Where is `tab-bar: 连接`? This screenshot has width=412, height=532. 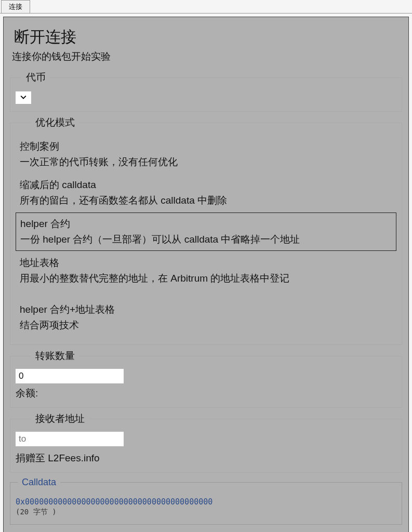 tab-bar: 连接 is located at coordinates (206, 7).